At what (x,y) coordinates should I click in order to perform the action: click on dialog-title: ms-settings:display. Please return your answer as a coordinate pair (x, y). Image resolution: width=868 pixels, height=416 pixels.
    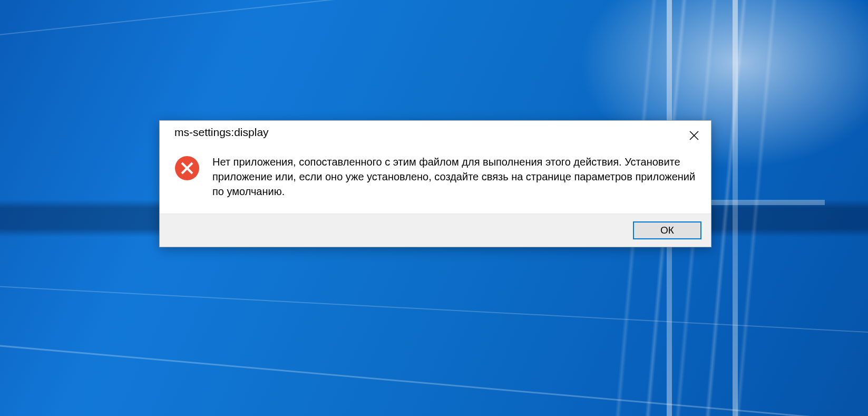
    Looking at the image, I should click on (221, 132).